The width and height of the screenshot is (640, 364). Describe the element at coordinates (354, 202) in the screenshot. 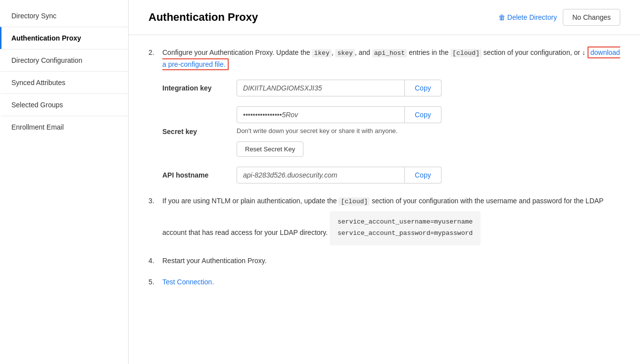

I see `step3-cloud-code: [cloud]` at that location.